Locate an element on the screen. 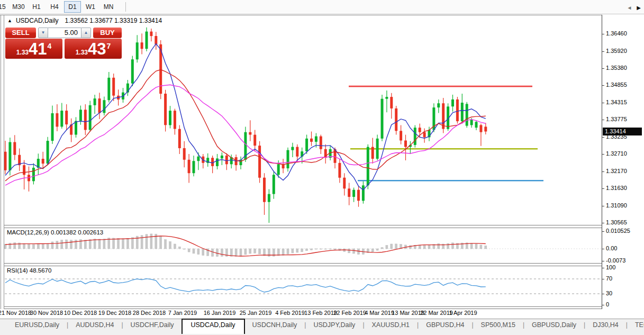  buy-price-point: 7 is located at coordinates (109, 46).